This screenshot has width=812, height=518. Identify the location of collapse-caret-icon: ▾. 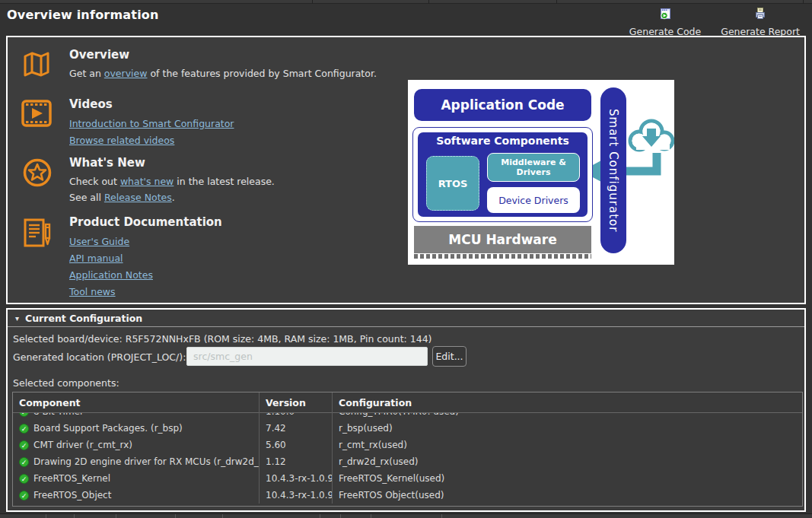
(17, 318).